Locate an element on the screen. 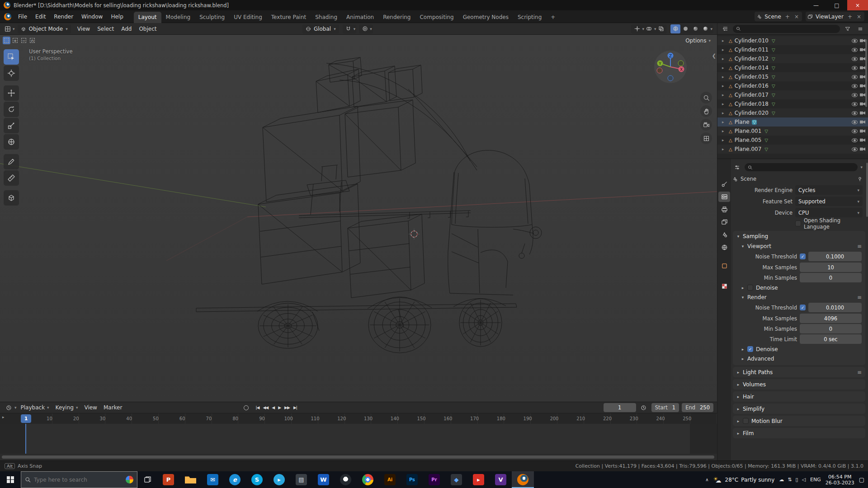  outliner-item: ▸ △ Cylinder.012 ▽ is located at coordinates (793, 59).